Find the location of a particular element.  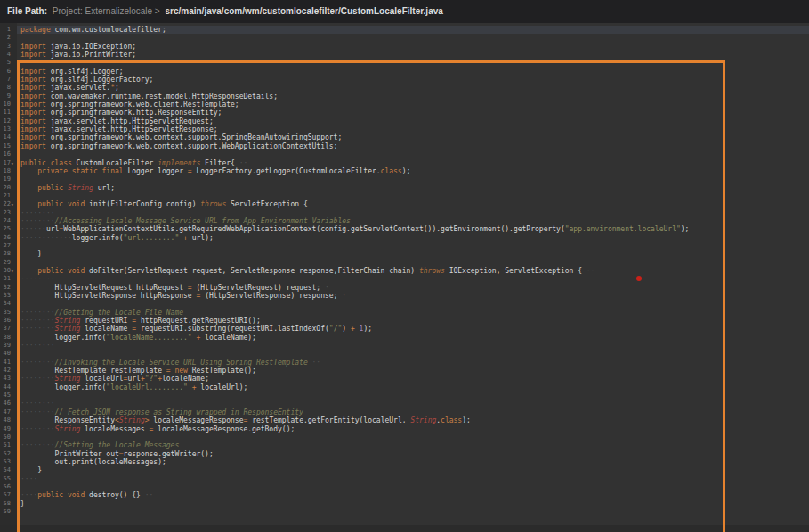

line-number: 7 is located at coordinates (9, 80).